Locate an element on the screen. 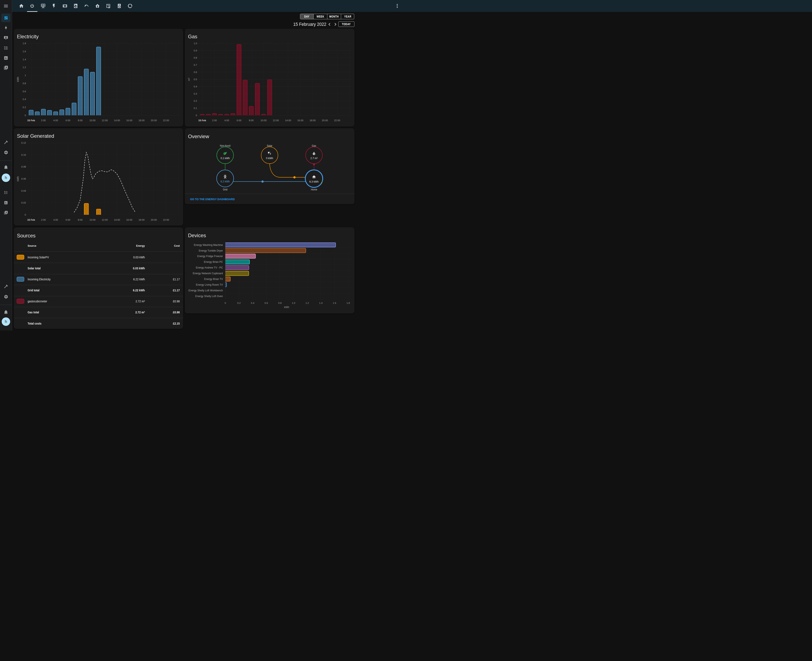  svg-text: Energy Andrew TV - PC is located at coordinates (209, 268).